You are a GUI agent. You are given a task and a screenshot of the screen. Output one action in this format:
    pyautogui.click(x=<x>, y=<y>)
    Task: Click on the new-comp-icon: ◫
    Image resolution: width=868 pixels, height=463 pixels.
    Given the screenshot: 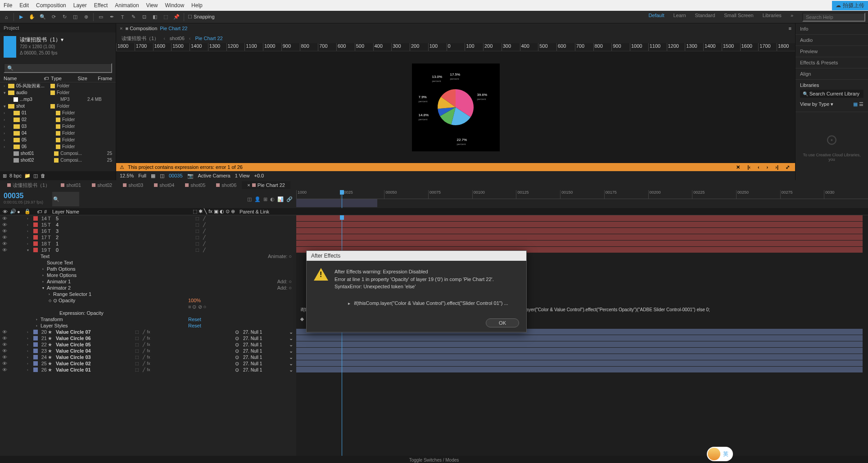 What is the action you would take?
    pyautogui.click(x=36, y=176)
    